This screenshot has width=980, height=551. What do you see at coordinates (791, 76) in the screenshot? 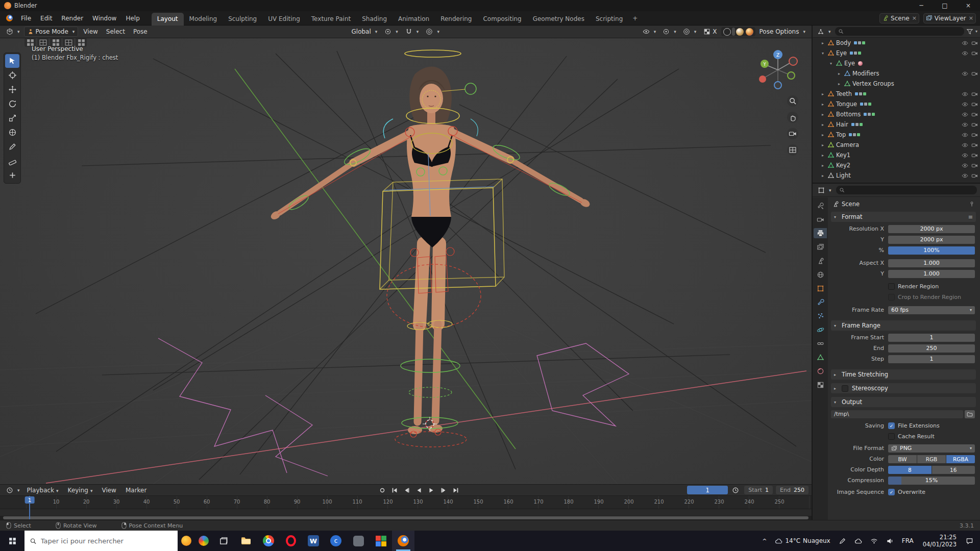
I see `gizmo-y-neg-axis` at bounding box center [791, 76].